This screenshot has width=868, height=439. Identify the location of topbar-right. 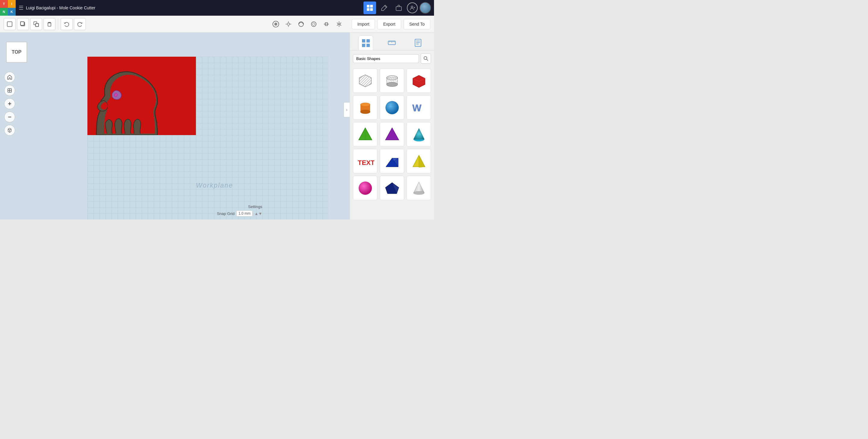
(397, 8).